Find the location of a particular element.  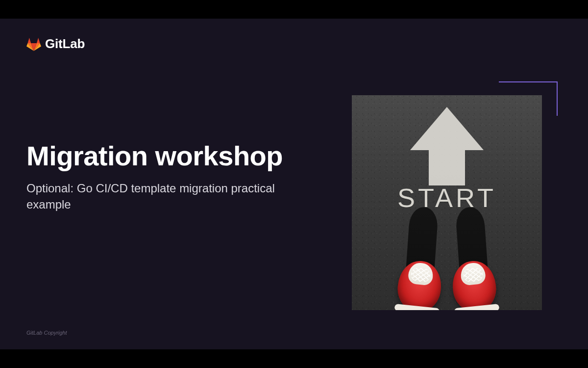

brand-logo: GitLab is located at coordinates (56, 44).